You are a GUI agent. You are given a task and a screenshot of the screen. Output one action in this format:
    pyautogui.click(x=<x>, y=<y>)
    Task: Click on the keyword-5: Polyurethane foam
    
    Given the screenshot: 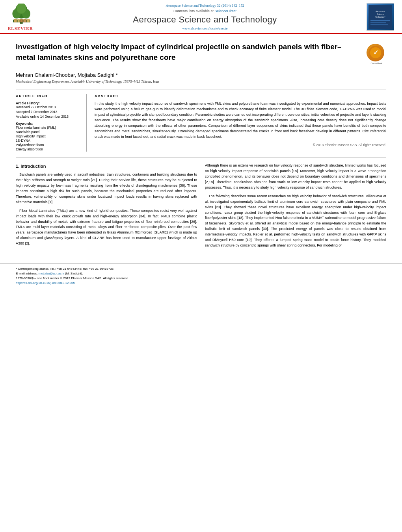 What is the action you would take?
    pyautogui.click(x=48, y=145)
    